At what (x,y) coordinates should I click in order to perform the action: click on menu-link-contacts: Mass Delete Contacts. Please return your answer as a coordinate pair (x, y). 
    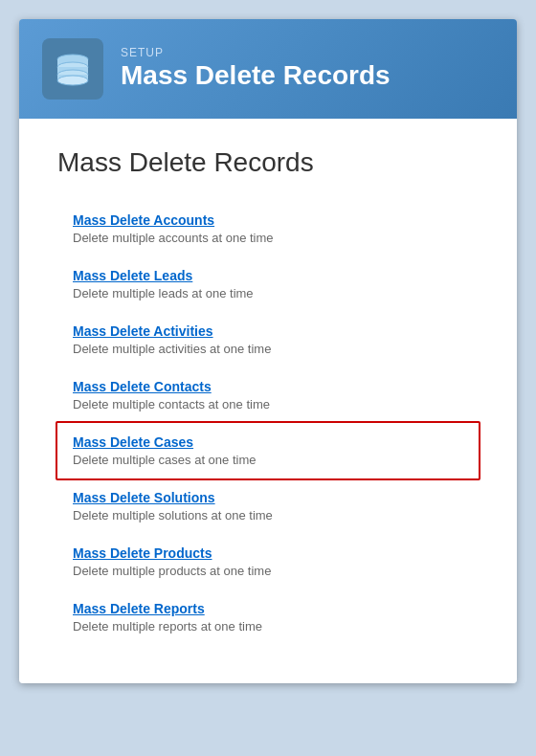
    Looking at the image, I should click on (268, 387).